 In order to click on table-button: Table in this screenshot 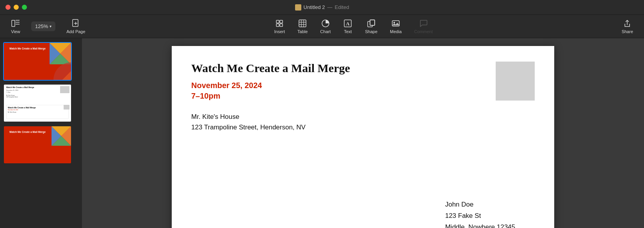, I will do `click(302, 27)`.